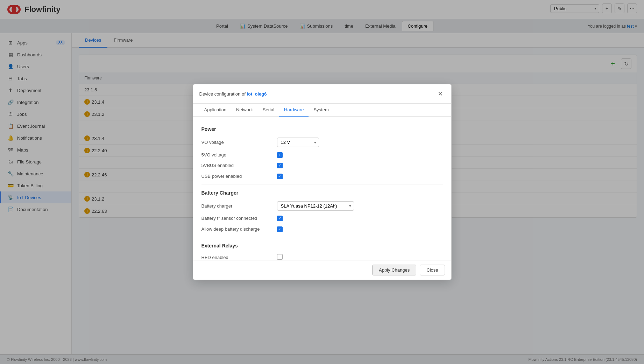 The width and height of the screenshot is (644, 364). I want to click on modal-title: Device configuration of iot_oleg6, so click(233, 94).